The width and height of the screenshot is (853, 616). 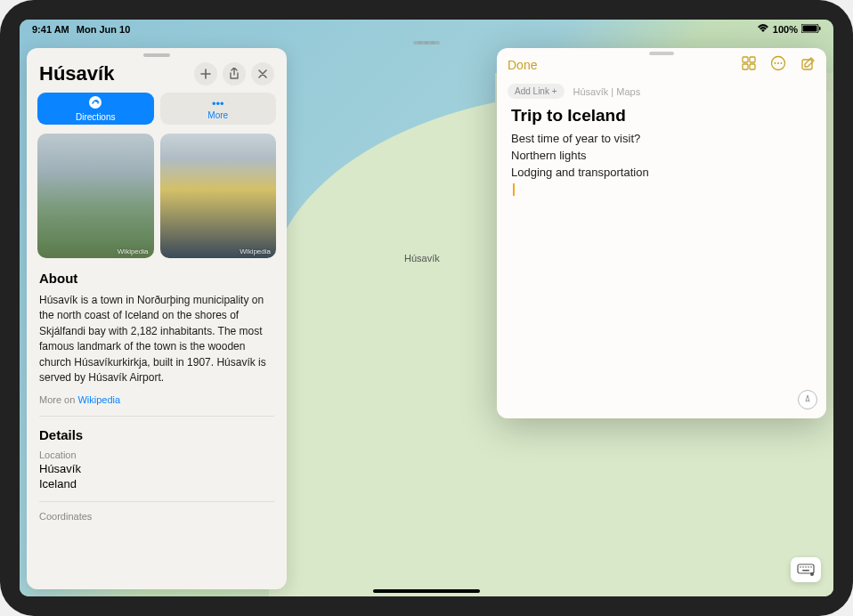 What do you see at coordinates (103, 29) in the screenshot?
I see `status-date: Mon Jun 10` at bounding box center [103, 29].